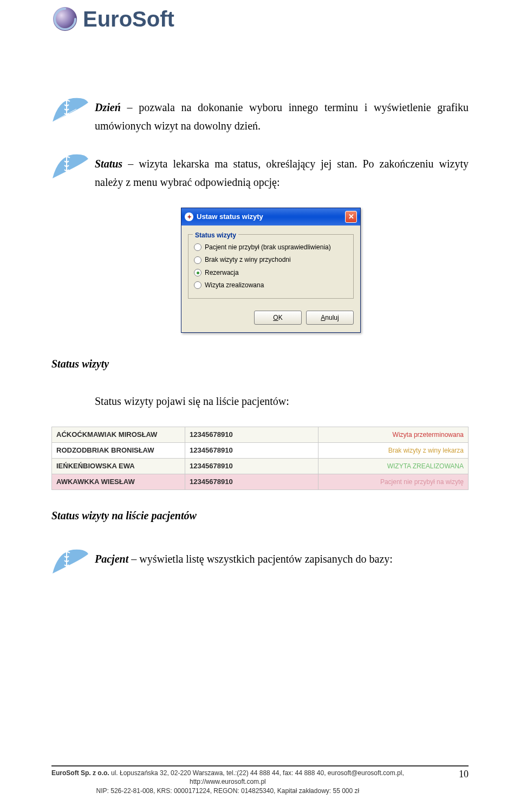  What do you see at coordinates (119, 466) in the screenshot?
I see `patient-name: IEŃKEŃBIOWSKA EWA` at bounding box center [119, 466].